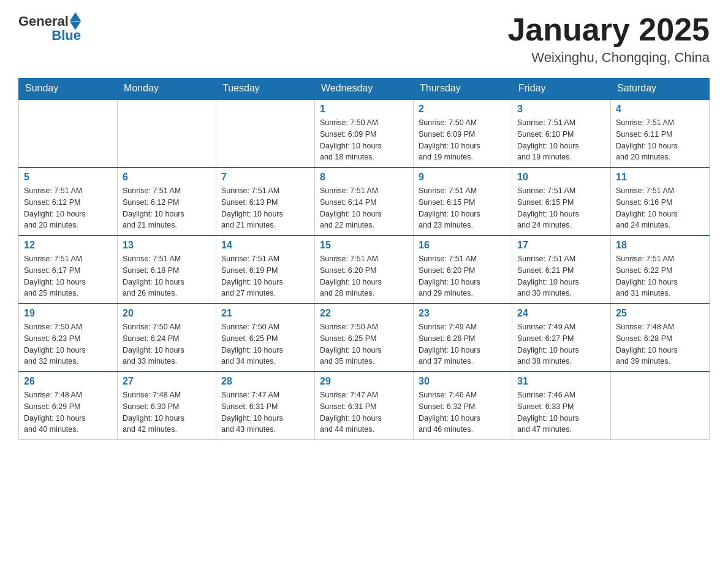 This screenshot has height=563, width=728. What do you see at coordinates (463, 406) in the screenshot?
I see `calendar-cell: 30Sunrise: 7:46 AM Sunset: 6:32 PM Dayli…` at bounding box center [463, 406].